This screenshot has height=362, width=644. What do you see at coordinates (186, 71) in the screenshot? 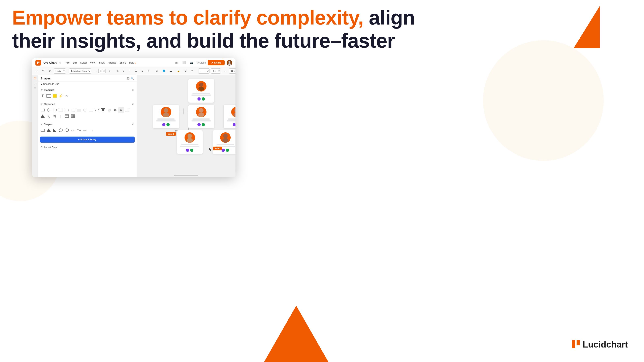
I see `layers-btn: ⊙` at bounding box center [186, 71].